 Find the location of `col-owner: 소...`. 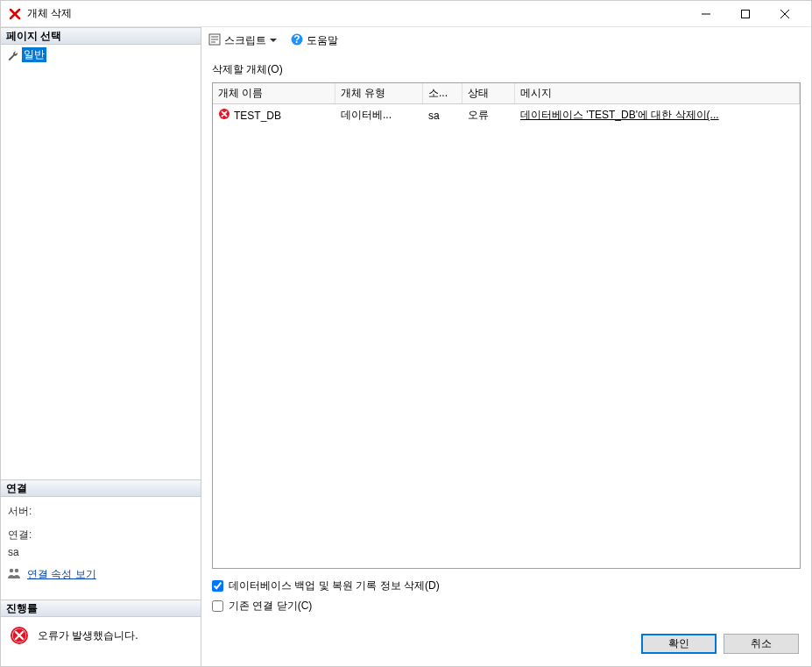

col-owner: 소... is located at coordinates (443, 93).